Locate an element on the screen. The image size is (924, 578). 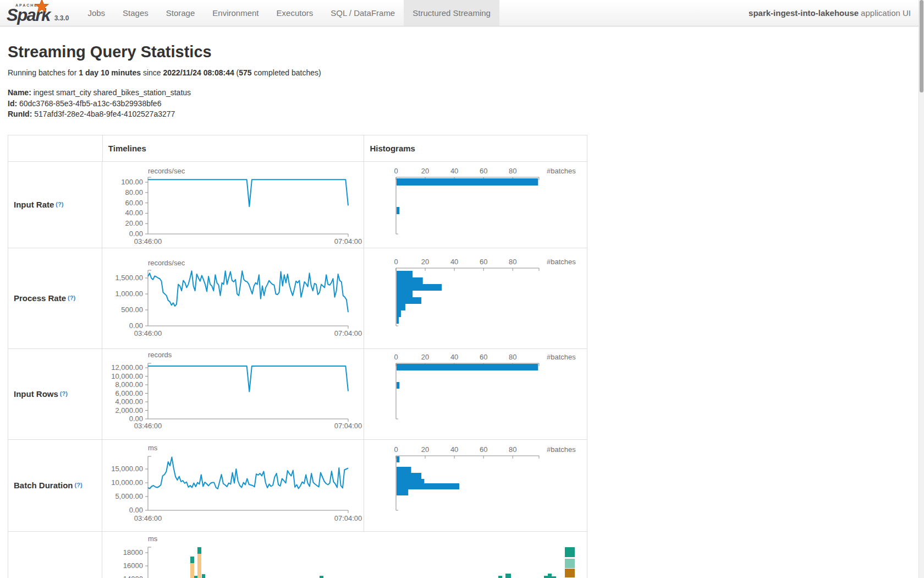
process-rate-timeline-chart: records/sec1,500.001,000.00500.000.0003:… is located at coordinates (233, 298).